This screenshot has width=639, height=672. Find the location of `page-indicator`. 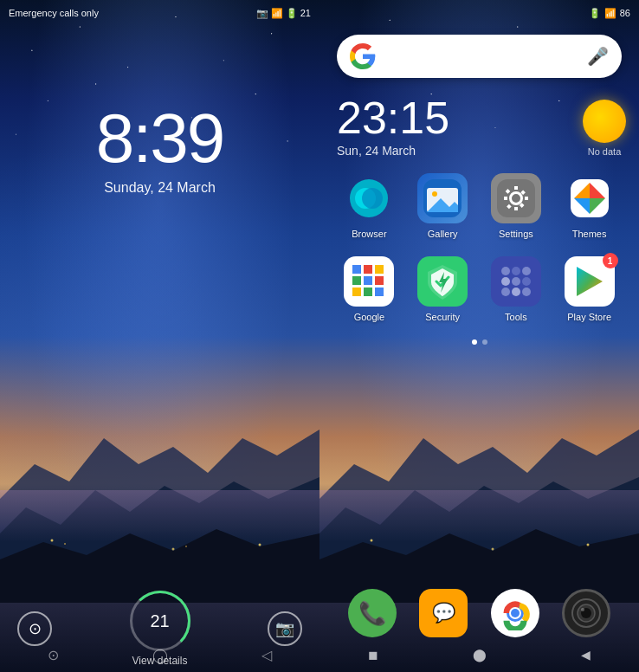

page-indicator is located at coordinates (480, 342).